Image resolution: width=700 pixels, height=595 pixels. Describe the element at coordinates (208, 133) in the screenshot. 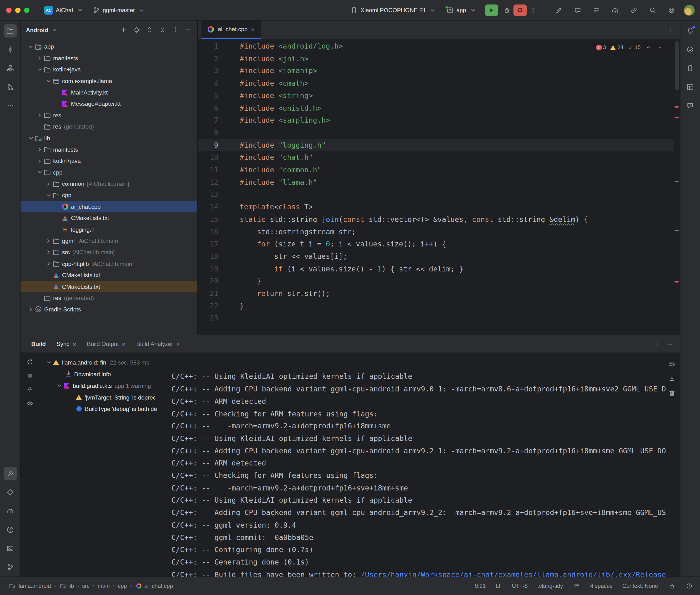

I see `line-number: 8` at that location.